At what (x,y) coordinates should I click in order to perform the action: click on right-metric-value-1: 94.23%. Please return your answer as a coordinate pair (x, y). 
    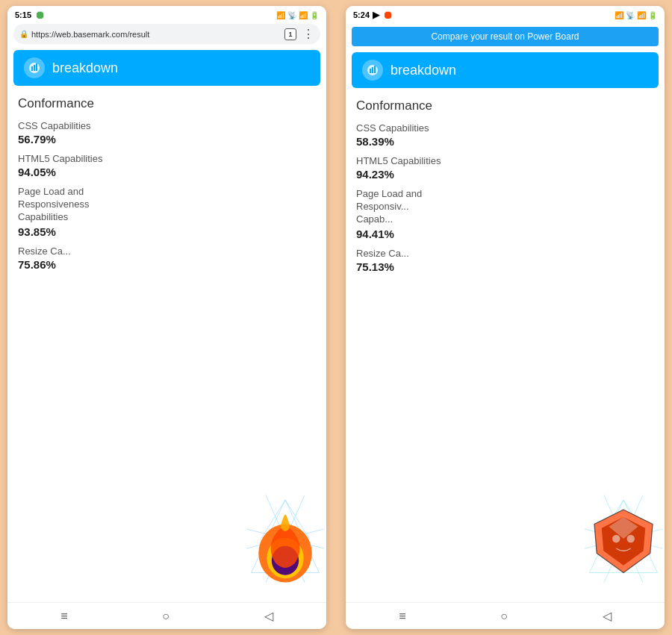
    Looking at the image, I should click on (505, 175).